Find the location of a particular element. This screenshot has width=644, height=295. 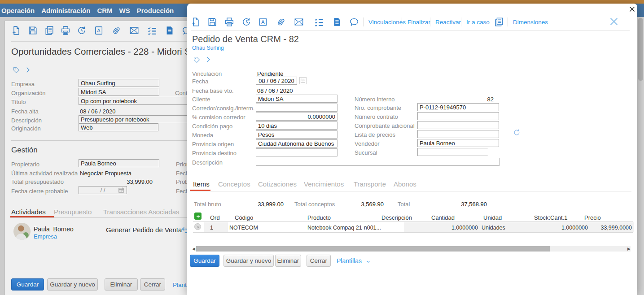

cliente-field: Midori SA is located at coordinates (297, 99).